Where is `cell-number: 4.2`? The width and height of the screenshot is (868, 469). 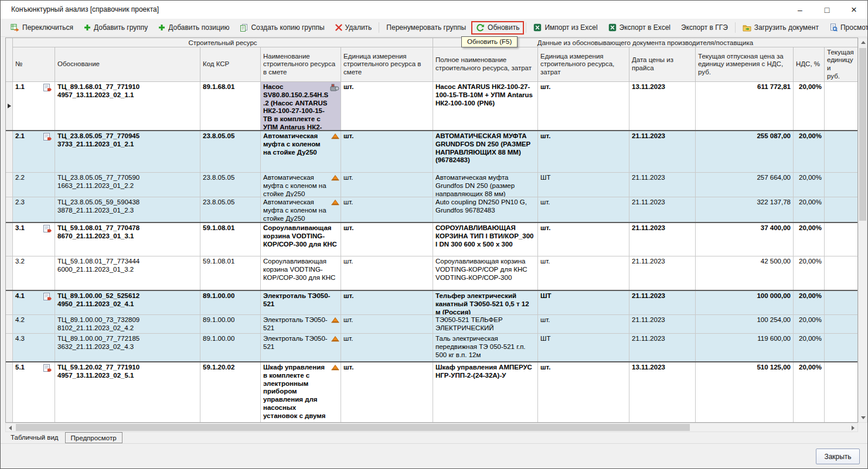
cell-number: 4.2 is located at coordinates (34, 324).